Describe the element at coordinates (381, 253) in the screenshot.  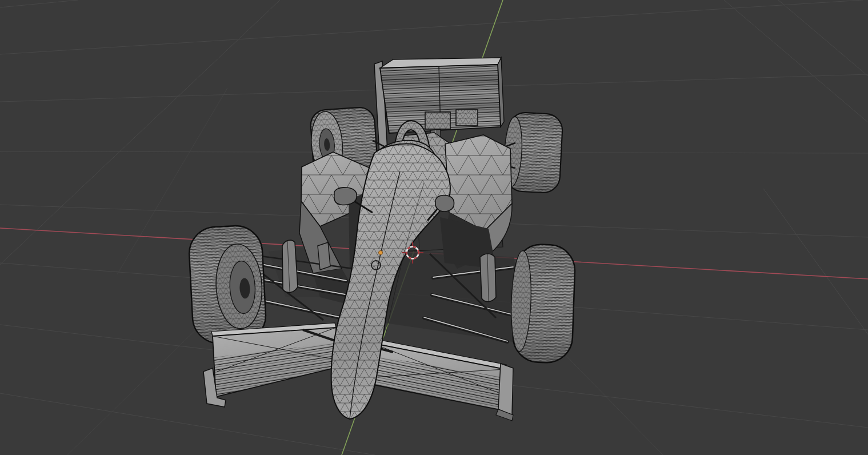
I see `object-origin-dot` at that location.